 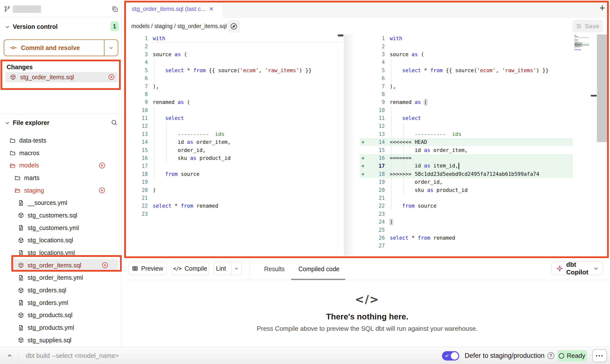 I want to click on more-options-button: ···, so click(x=600, y=356).